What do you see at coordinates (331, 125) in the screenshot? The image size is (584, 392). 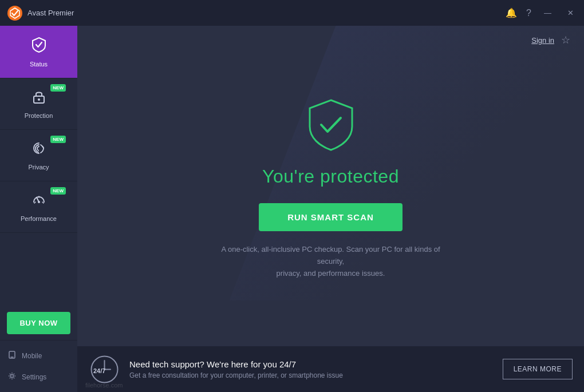 I see `shield-protected-icon` at bounding box center [331, 125].